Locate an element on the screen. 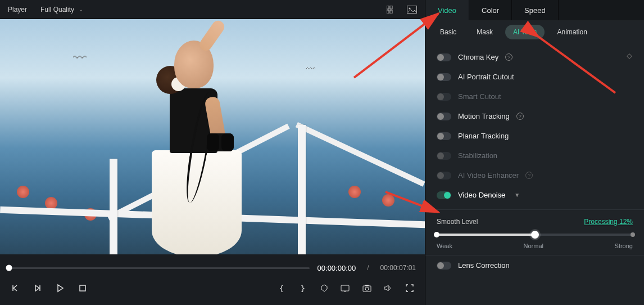  tool-smart-cutout: Smart Cutout is located at coordinates (535, 97).